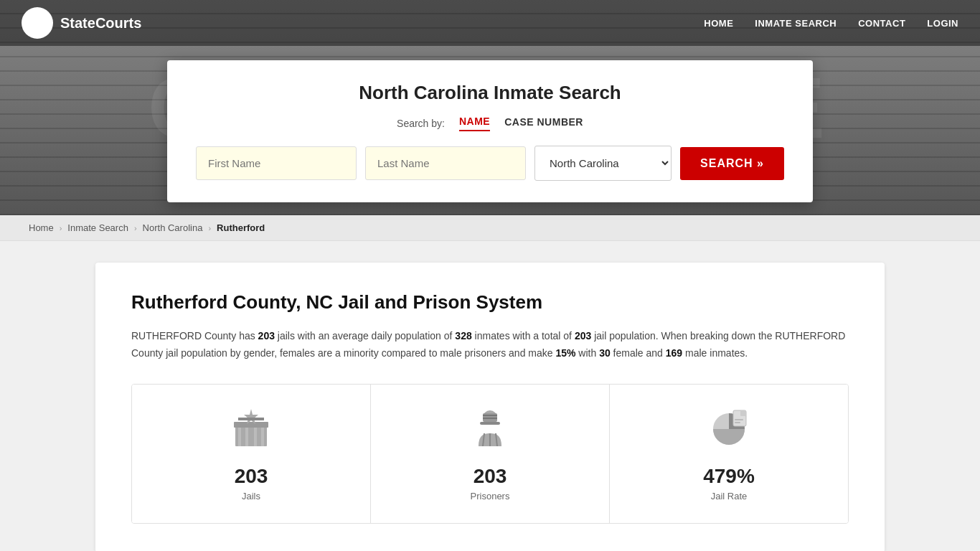  I want to click on desc-female-pct: 15%, so click(565, 353).